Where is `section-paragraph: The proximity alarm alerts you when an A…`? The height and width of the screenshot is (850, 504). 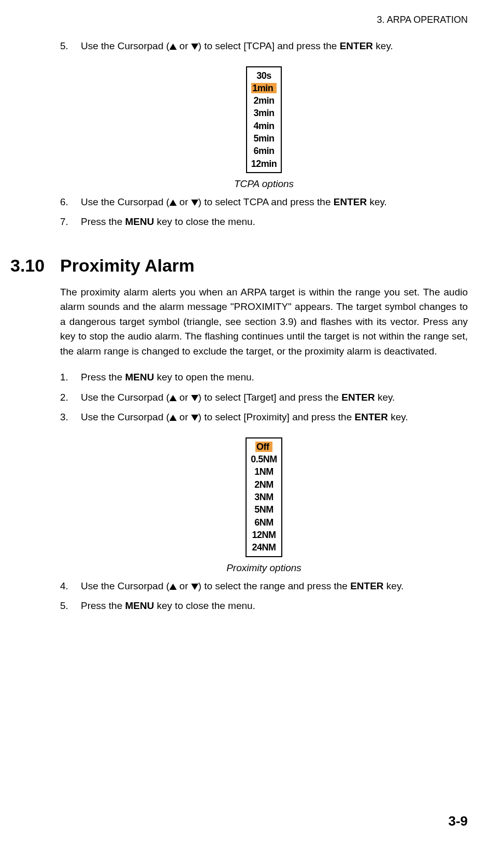 section-paragraph: The proximity alarm alerts you when an A… is located at coordinates (264, 322).